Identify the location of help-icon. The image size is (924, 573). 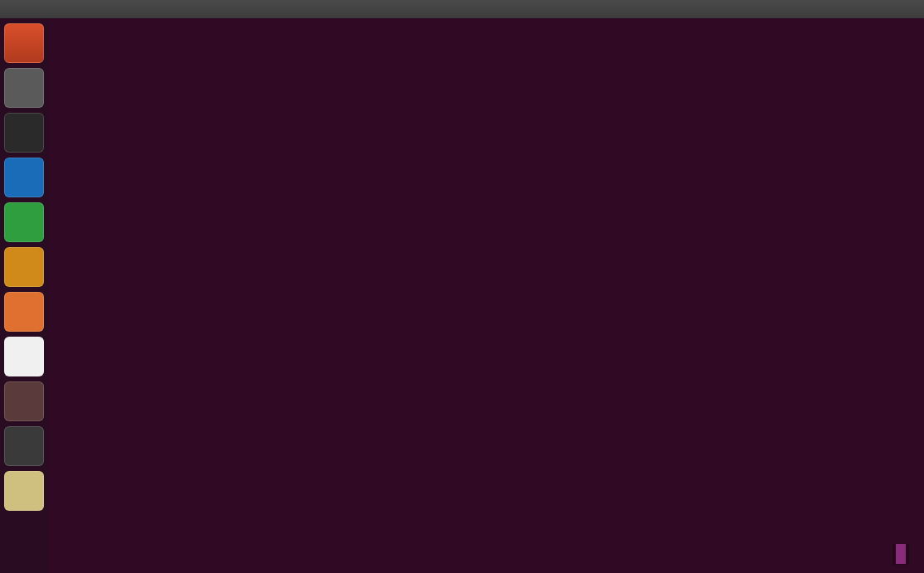
(24, 491).